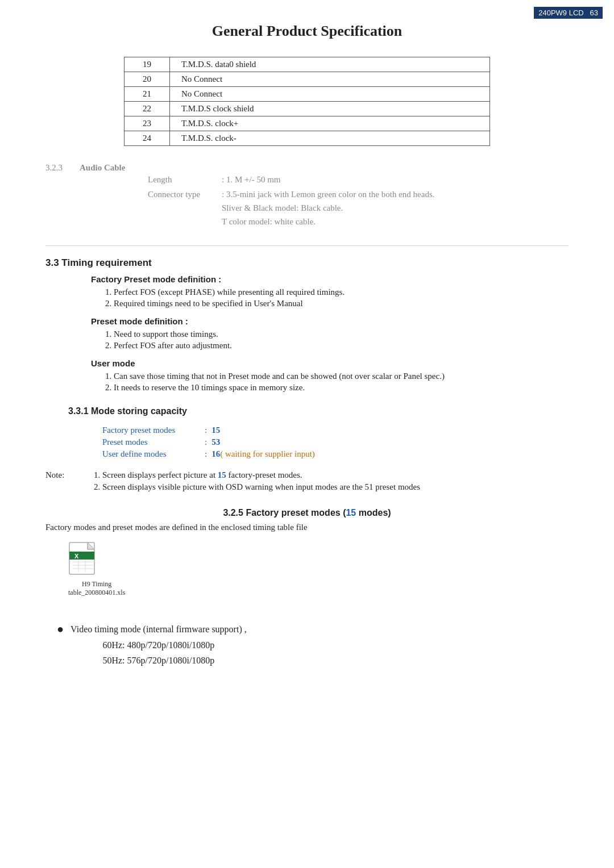 This screenshot has height=868, width=614. Describe the element at coordinates (594, 12) in the screenshot. I see `page-number: 63` at that location.